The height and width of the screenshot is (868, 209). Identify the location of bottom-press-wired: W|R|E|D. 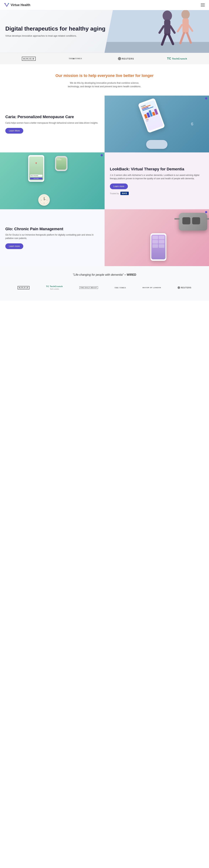
(24, 288).